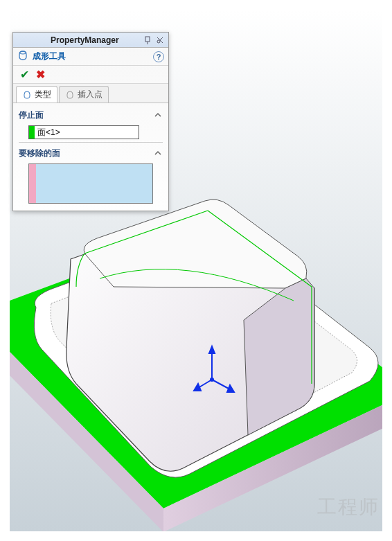 The image size is (392, 541). What do you see at coordinates (68, 40) in the screenshot?
I see `panel-title: PropertyManager` at bounding box center [68, 40].